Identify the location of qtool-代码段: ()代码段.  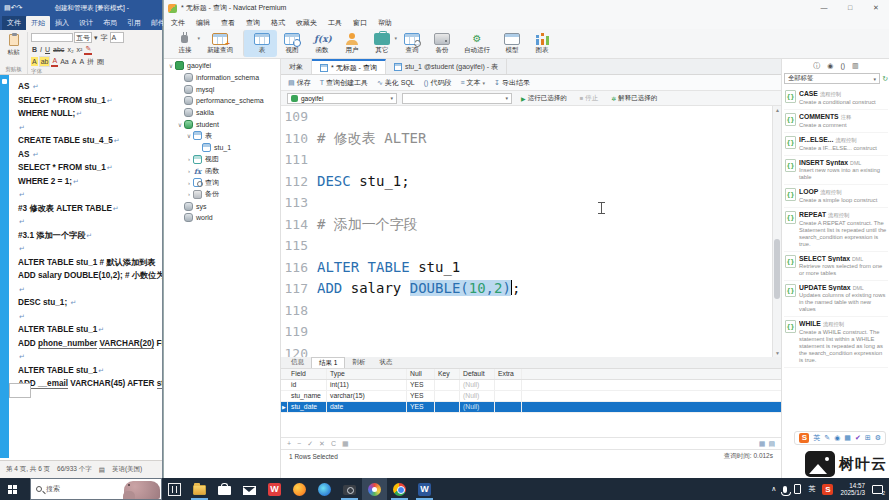
(438, 83).